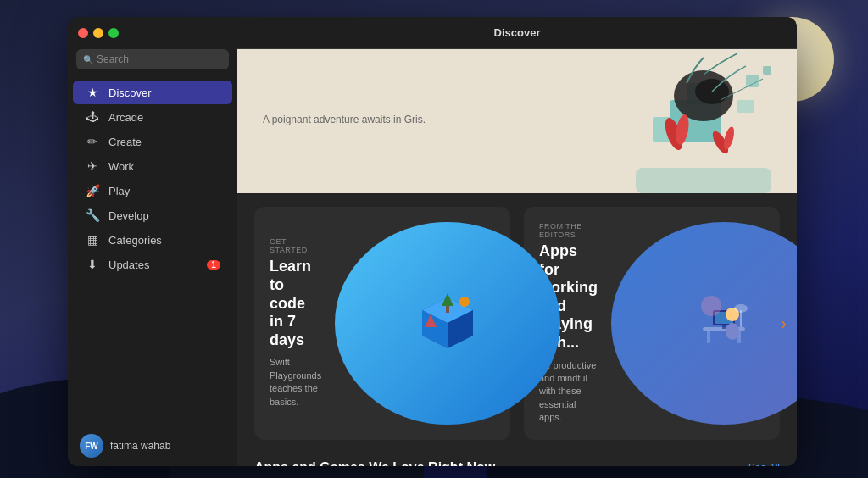  I want to click on gris-svg, so click(670, 121).